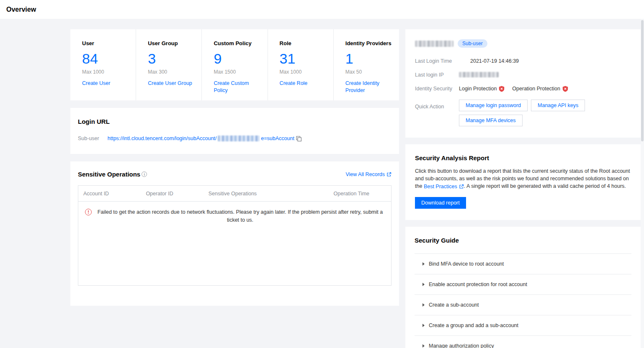 The width and height of the screenshot is (644, 348). I want to click on redacted-username, so click(434, 44).